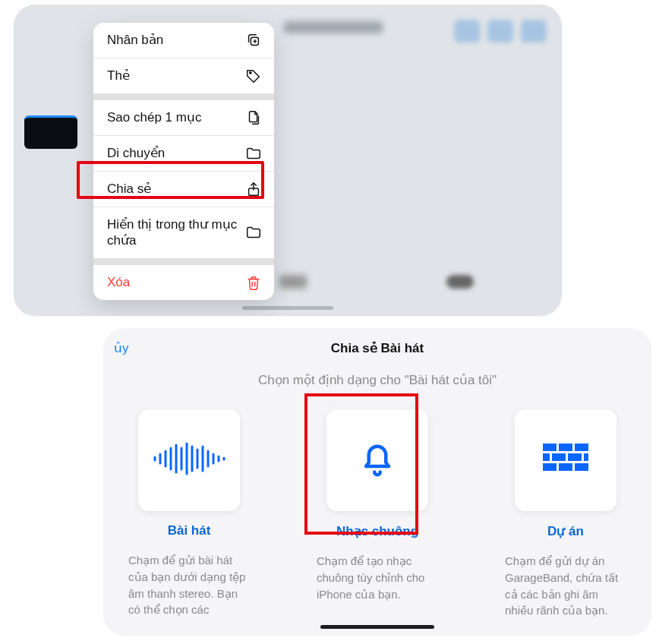  Describe the element at coordinates (184, 76) in the screenshot. I see `menu-item-tags: Thẻ` at that location.